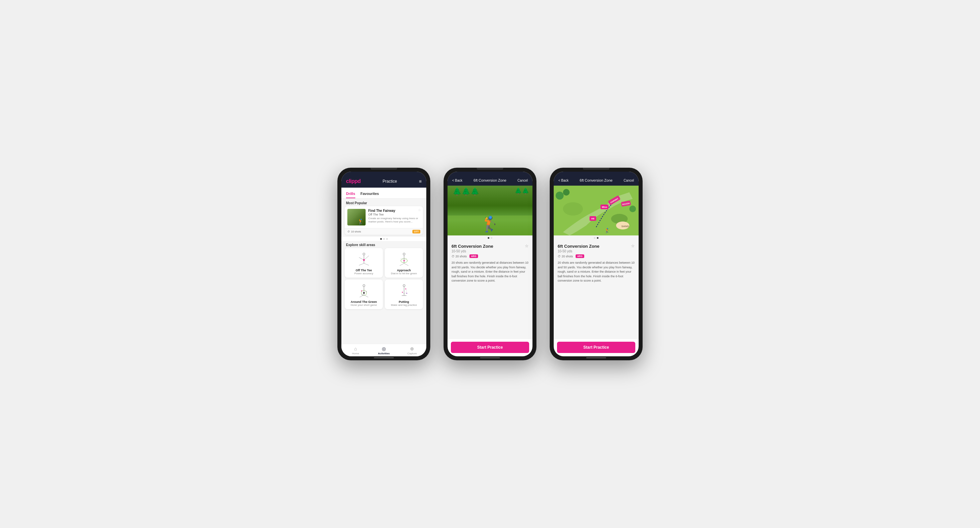 The image size is (980, 528). What do you see at coordinates (490, 211) in the screenshot?
I see `drill-image-2: 🌲🌲🌲 🌲🌲 🏌️` at bounding box center [490, 211].